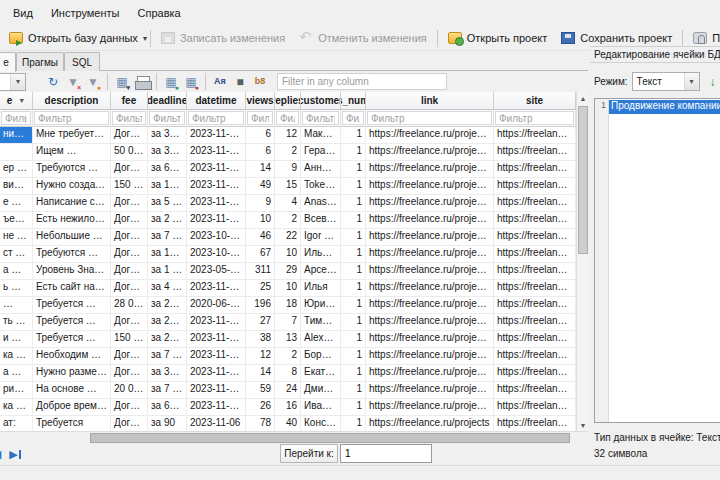  Describe the element at coordinates (330, 438) in the screenshot. I see `horizontal-scroll-thumb` at that location.